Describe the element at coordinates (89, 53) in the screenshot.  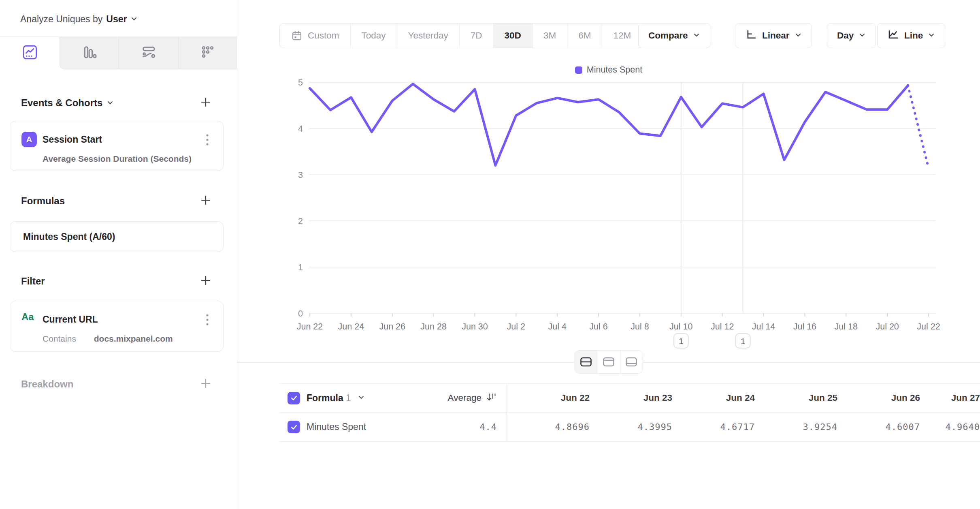
I see `bar-chart-icon` at that location.